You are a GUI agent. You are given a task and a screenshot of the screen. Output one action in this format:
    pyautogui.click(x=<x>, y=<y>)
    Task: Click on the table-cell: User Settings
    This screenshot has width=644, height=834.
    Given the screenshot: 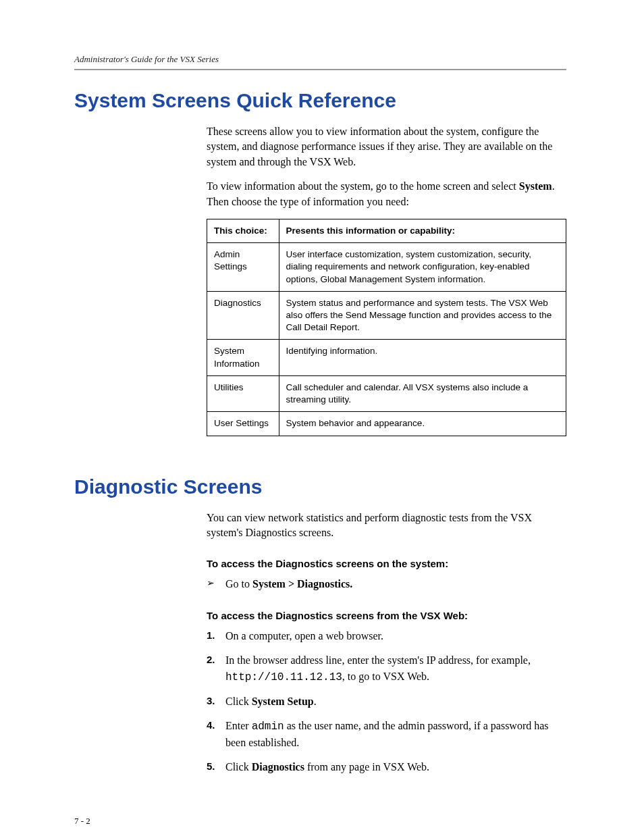 What is the action you would take?
    pyautogui.click(x=243, y=424)
    